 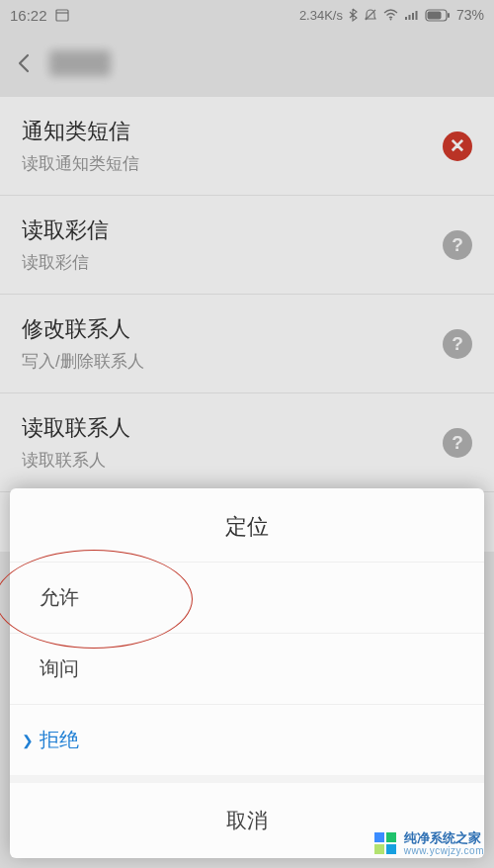 I want to click on page-title, so click(x=80, y=63).